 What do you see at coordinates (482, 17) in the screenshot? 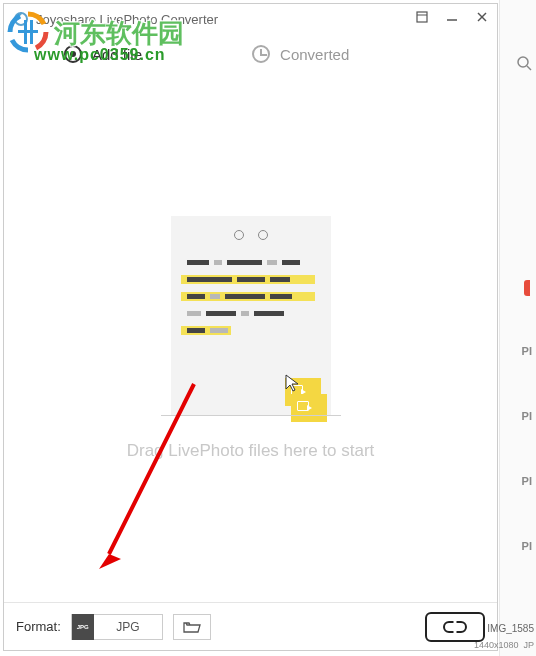
I see `close-button` at bounding box center [482, 17].